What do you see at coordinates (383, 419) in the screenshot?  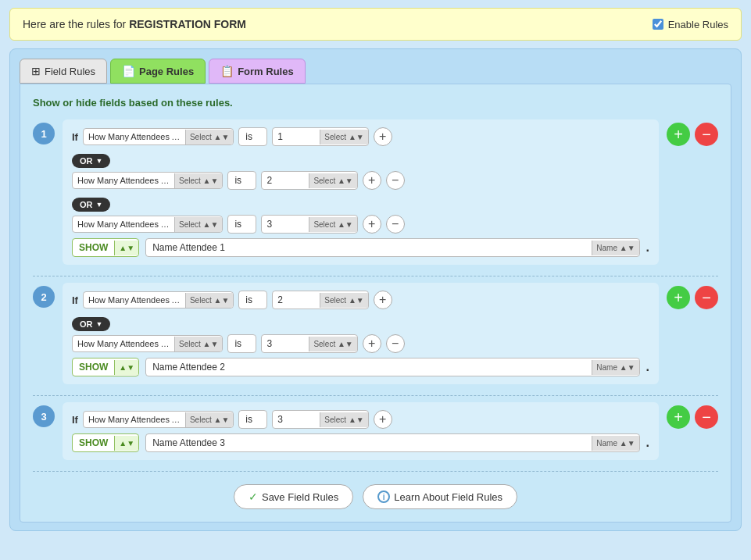 I see `add-condition-btn-3-1: +` at bounding box center [383, 419].